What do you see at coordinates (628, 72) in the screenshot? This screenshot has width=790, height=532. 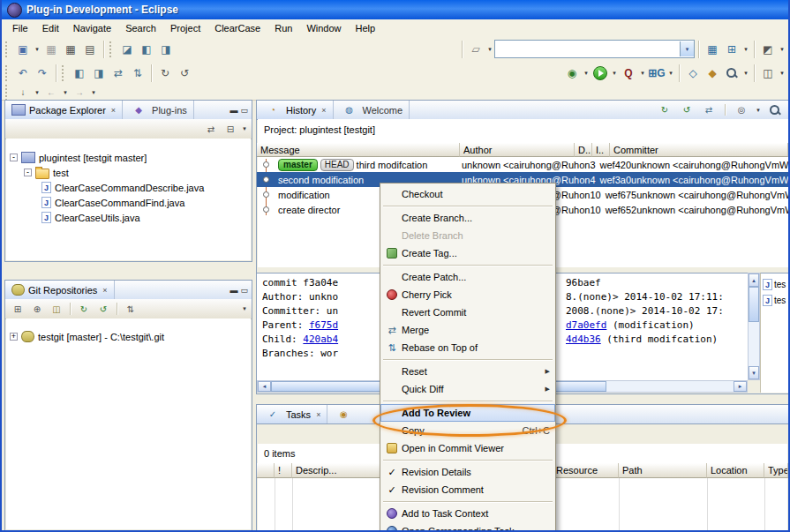 I see `coverage-icon: Q` at bounding box center [628, 72].